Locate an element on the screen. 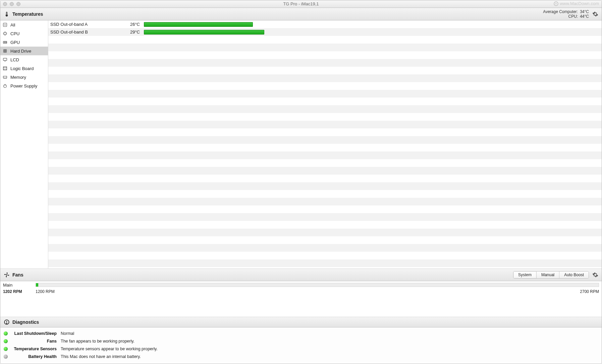  sidebar-item-label: CPU is located at coordinates (15, 34).